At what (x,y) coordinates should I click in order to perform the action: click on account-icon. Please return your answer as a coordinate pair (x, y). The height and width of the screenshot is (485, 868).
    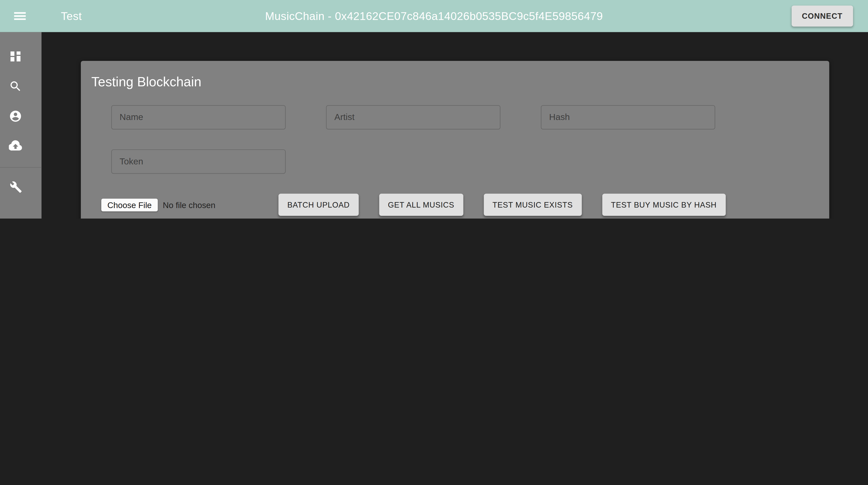
    Looking at the image, I should click on (16, 116).